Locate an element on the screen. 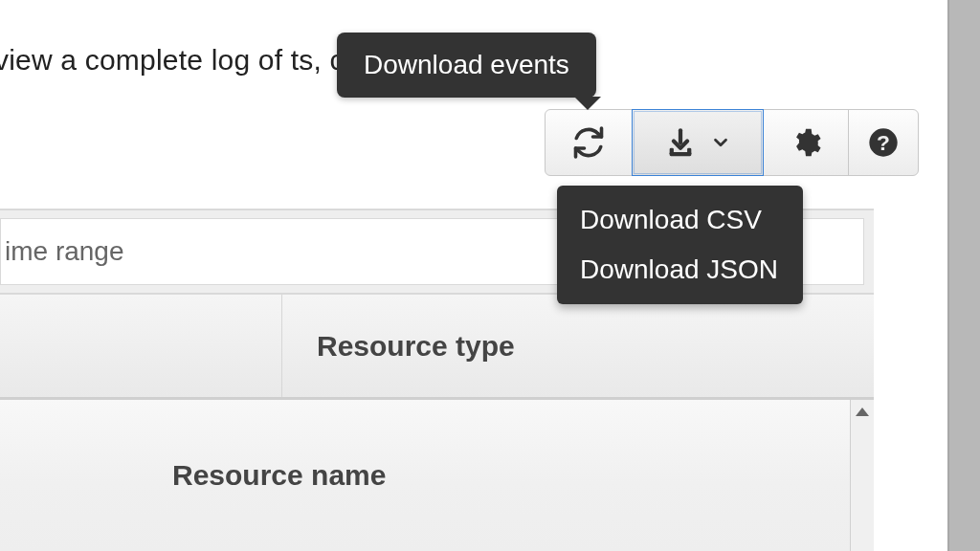 The width and height of the screenshot is (980, 551). refresh-icon is located at coordinates (589, 143).